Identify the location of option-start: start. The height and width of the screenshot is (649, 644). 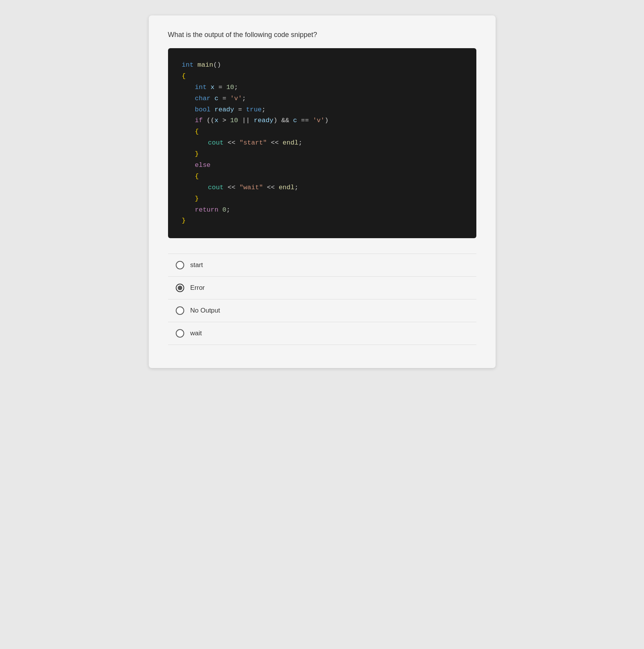
(322, 265).